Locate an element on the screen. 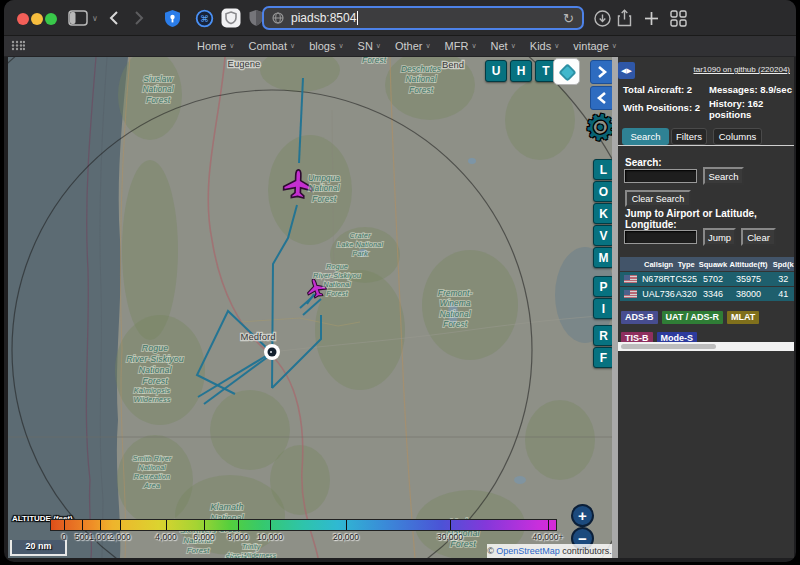  map-button-o: O is located at coordinates (602, 192).